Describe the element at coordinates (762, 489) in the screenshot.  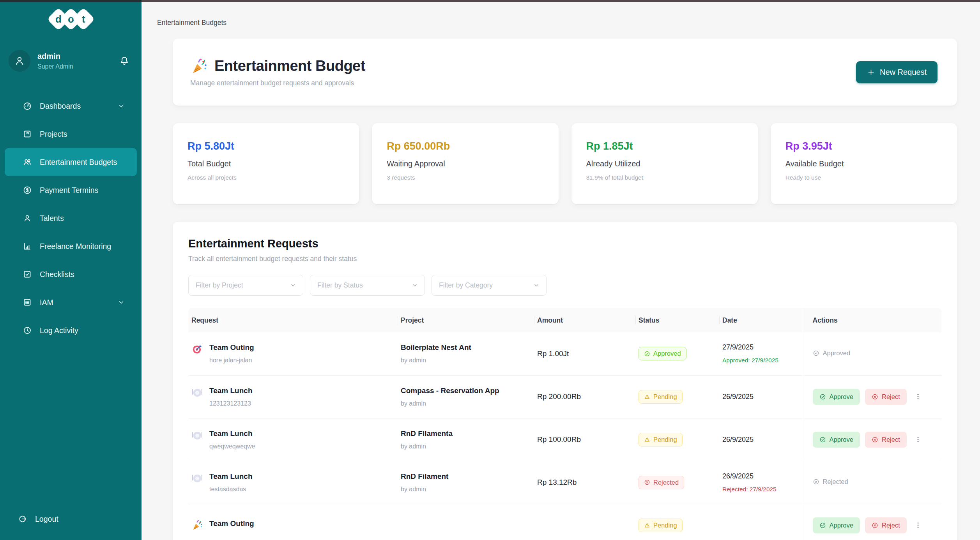
I see `status-date-note: Rejected: 27/9/2025` at that location.